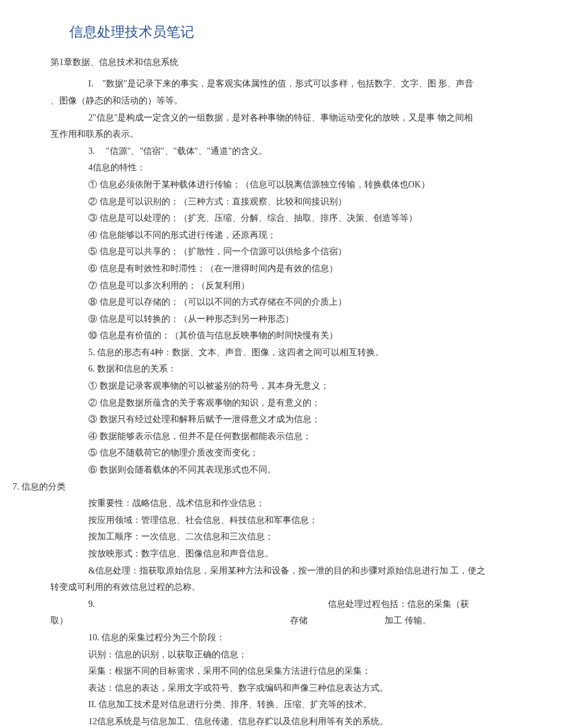  Describe the element at coordinates (290, 554) in the screenshot. I see `class-item-4: 按放映形式：数字信息、图像信息和声音信息。` at that location.